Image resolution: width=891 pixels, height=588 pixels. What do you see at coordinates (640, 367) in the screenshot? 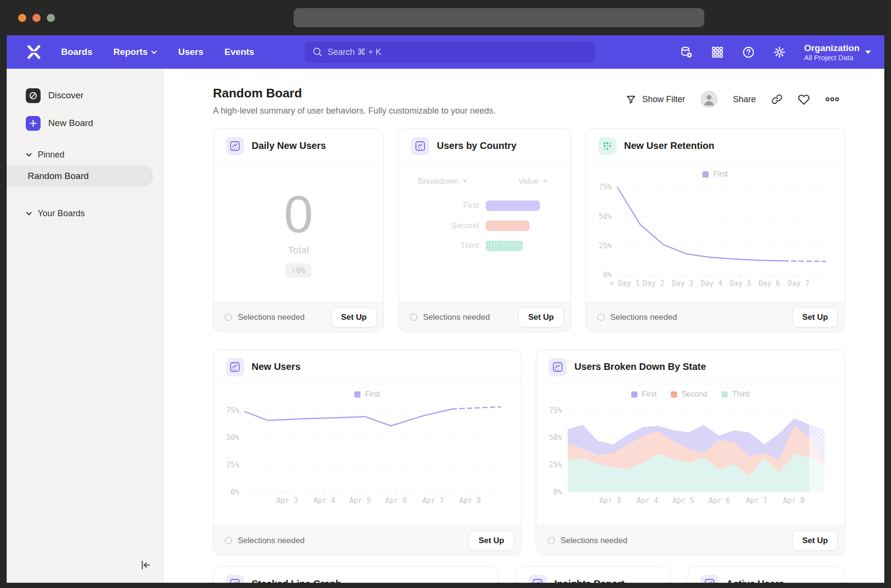
I see `card-title: Users Broken Down By State` at bounding box center [640, 367].